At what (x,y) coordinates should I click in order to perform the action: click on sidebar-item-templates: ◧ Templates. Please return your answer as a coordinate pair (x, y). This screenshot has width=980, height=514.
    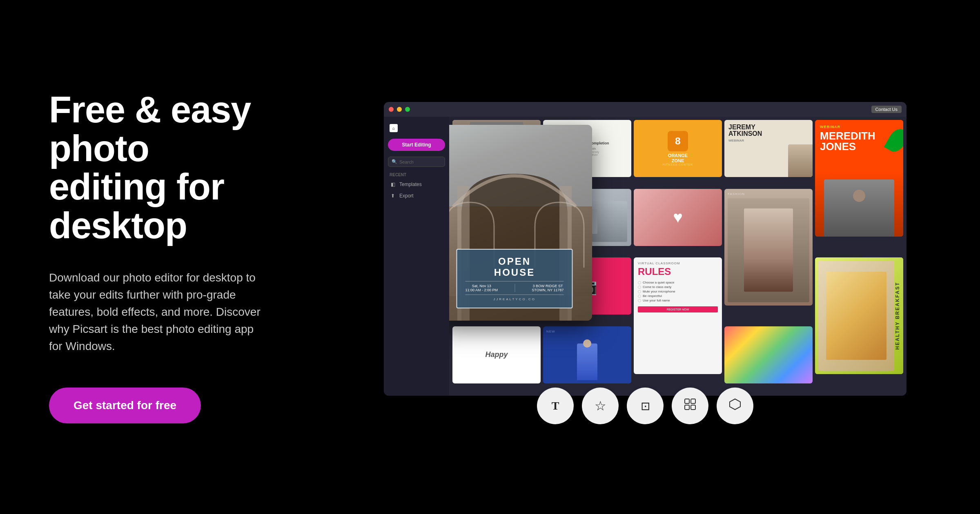
    Looking at the image, I should click on (416, 184).